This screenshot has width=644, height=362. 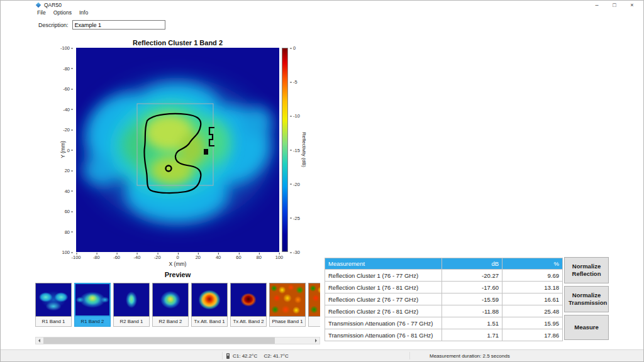 What do you see at coordinates (297, 253) in the screenshot?
I see `cbtick-label: -30` at bounding box center [297, 253].